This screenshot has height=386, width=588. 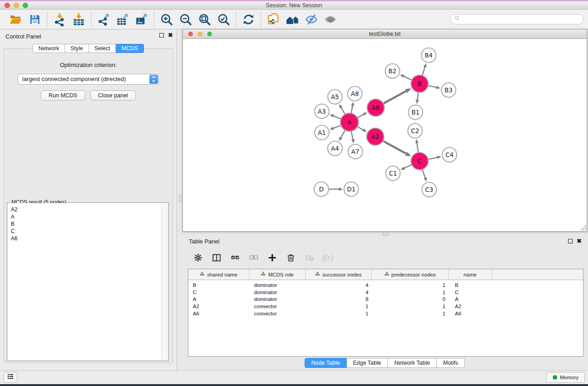 I want to click on column-header-MCDS-role: MCDS role, so click(x=277, y=274).